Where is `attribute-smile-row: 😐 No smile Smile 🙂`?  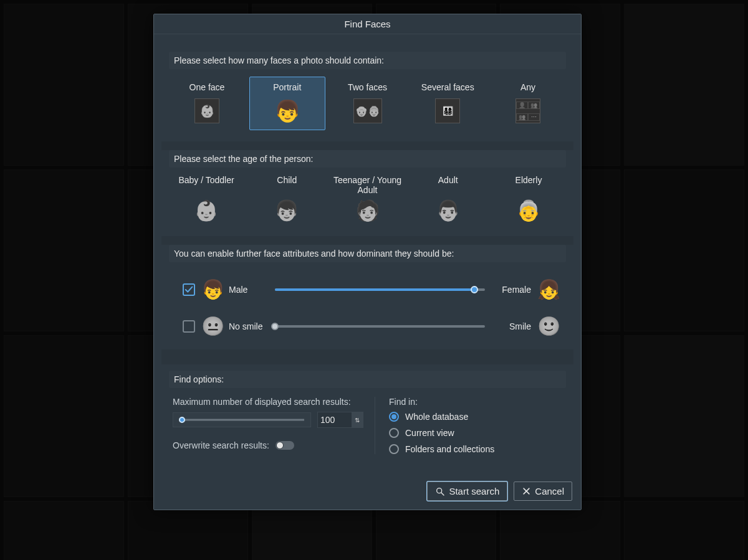
attribute-smile-row: 😐 No smile Smile 🙂 is located at coordinates (370, 326).